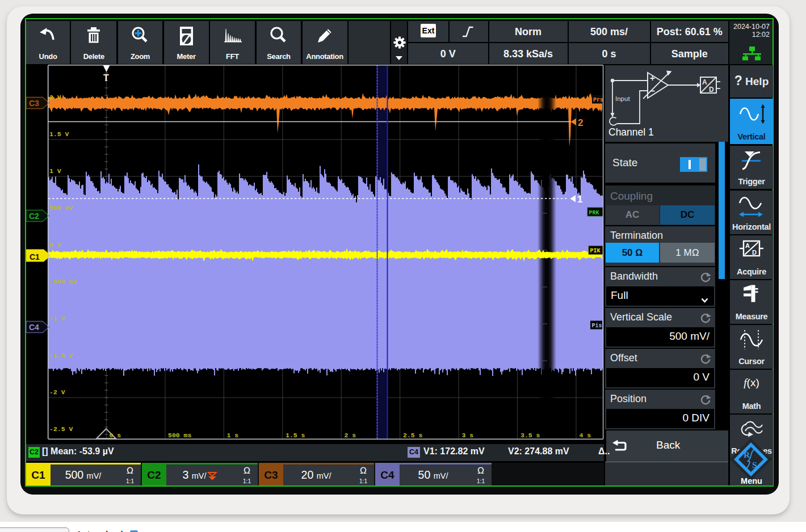 The height and width of the screenshot is (532, 806). I want to click on svg-text: 2.5 s, so click(413, 436).